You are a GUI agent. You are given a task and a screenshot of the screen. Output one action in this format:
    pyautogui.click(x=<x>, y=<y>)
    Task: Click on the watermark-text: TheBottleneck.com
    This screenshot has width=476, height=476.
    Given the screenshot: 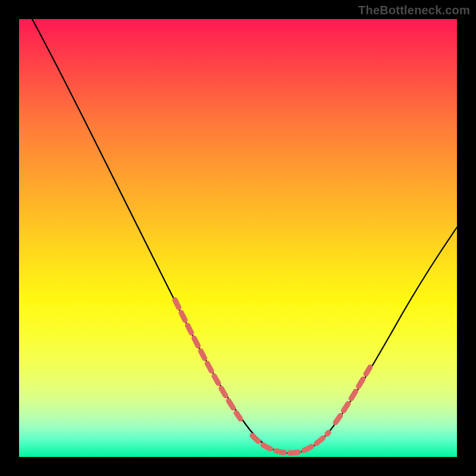 What is the action you would take?
    pyautogui.click(x=414, y=11)
    